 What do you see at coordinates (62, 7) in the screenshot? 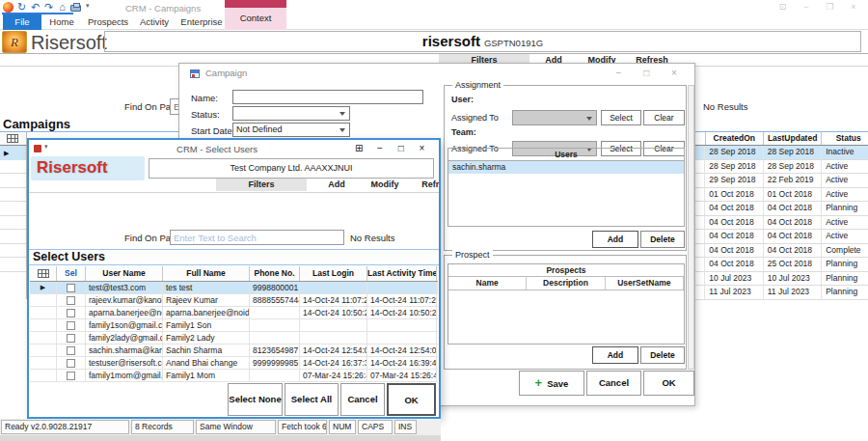
I see `home-icon: ⌂` at bounding box center [62, 7].